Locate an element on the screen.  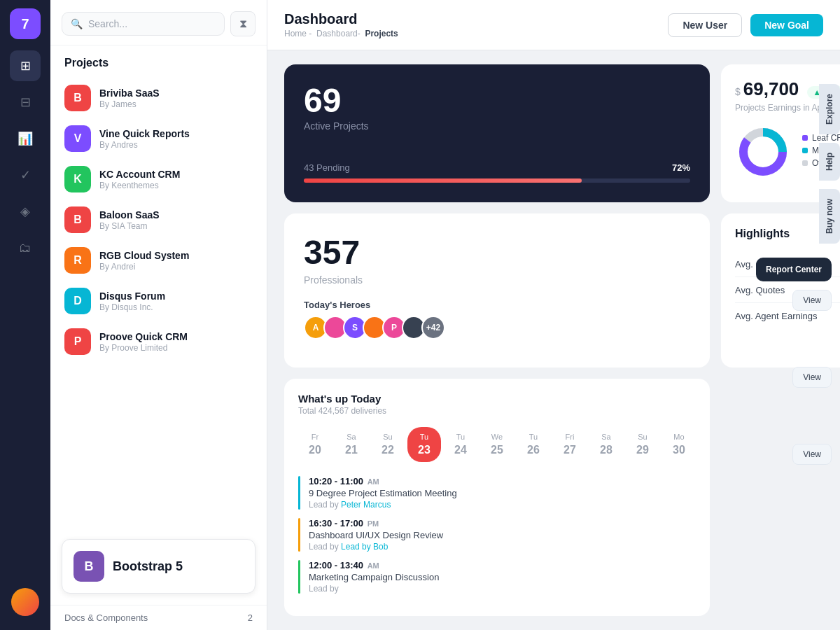
calendar-day: Su29 is located at coordinates (643, 444).